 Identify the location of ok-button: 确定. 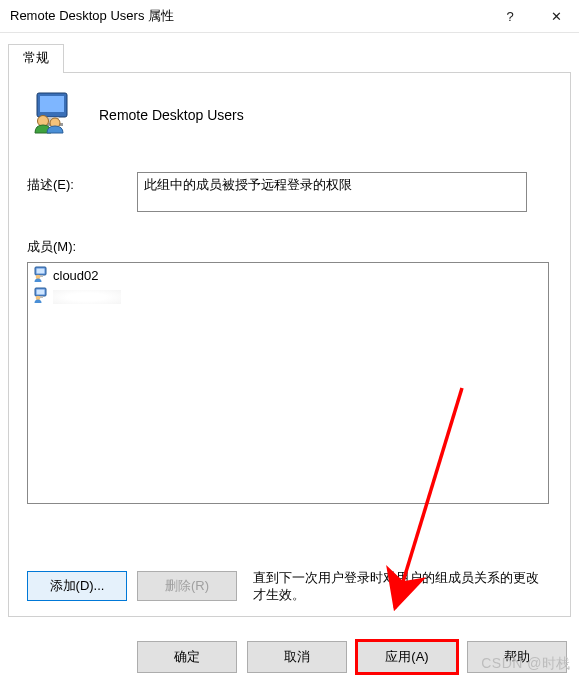
(187, 657).